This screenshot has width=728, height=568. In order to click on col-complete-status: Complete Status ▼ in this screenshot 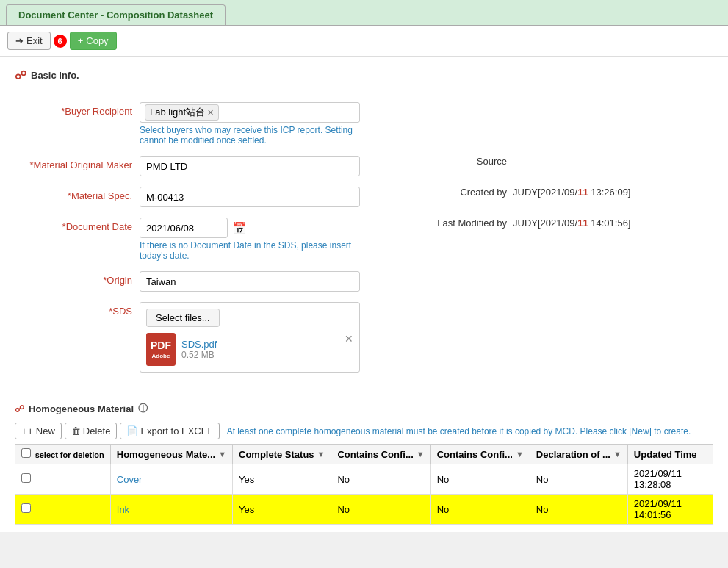, I will do `click(282, 454)`.